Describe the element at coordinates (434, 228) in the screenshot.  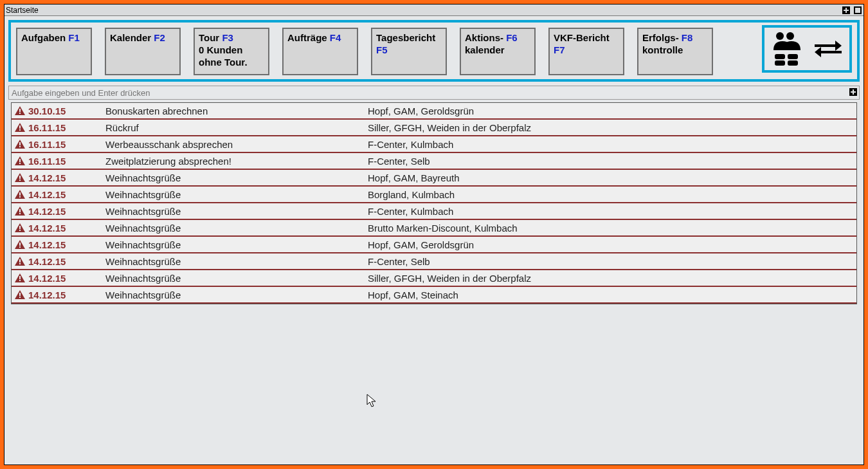
I see `task-row: 14.12.15WeihnachtsgrüßeBrutto Marken-Dis…` at that location.